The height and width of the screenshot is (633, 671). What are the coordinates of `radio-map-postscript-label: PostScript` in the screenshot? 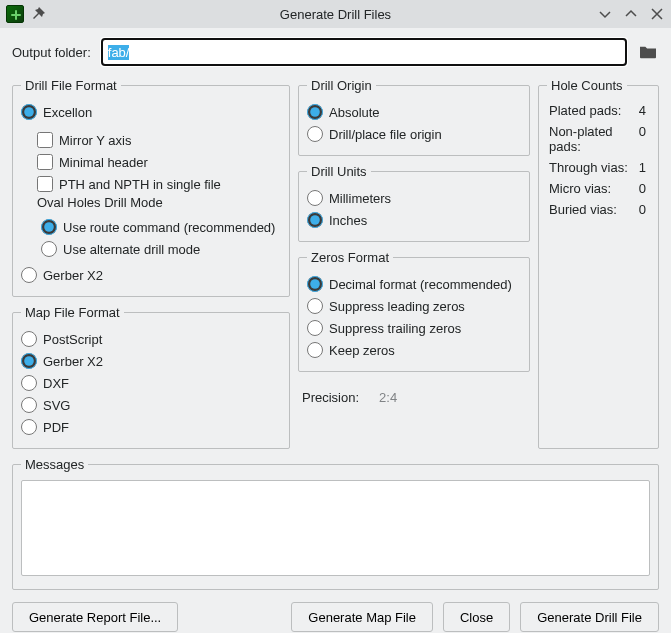 It's located at (72, 340).